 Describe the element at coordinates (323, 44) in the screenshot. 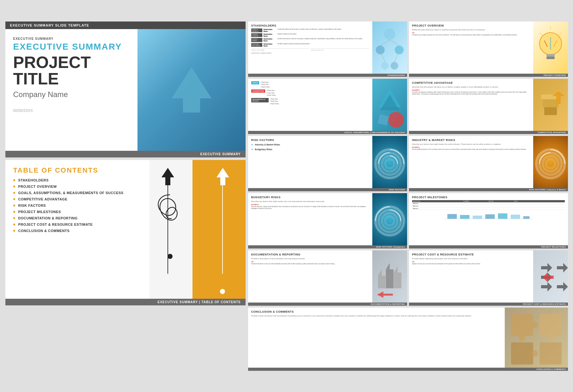

I see `stake-desc-pf: Provides support during the project prop…` at that location.